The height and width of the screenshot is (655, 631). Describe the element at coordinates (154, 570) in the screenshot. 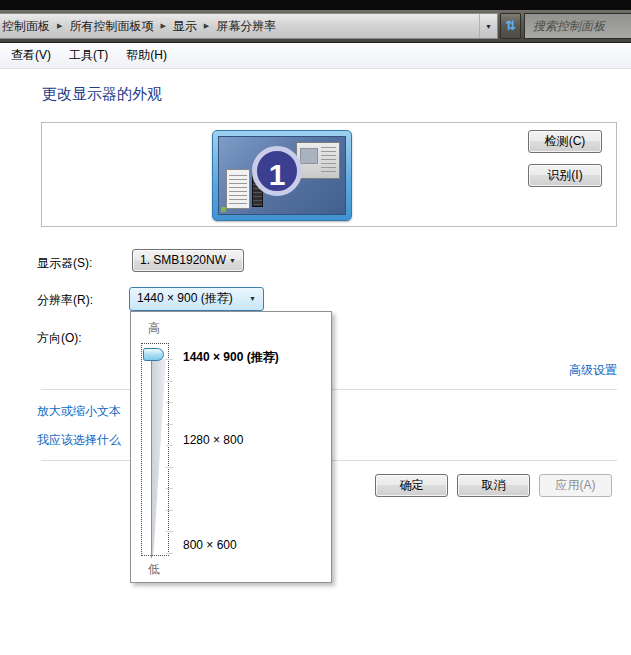

I see `slider-low-label: 低` at that location.